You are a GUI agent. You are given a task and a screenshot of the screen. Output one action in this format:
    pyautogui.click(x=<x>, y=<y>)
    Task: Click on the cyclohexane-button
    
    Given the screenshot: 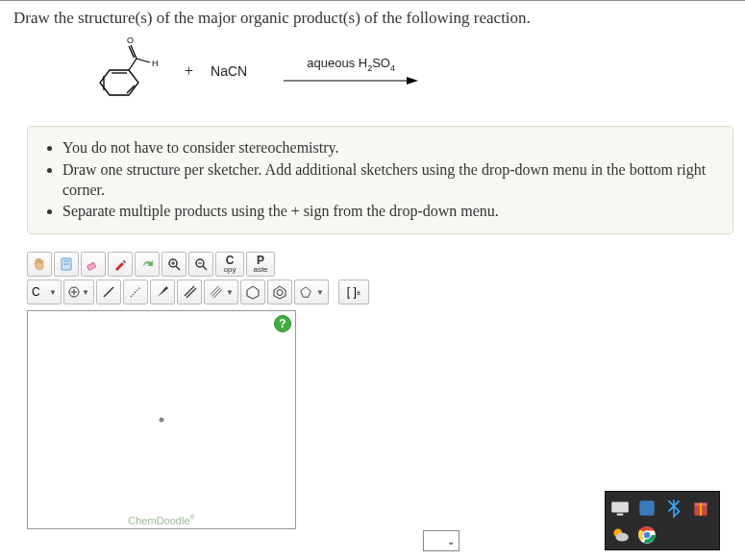 What is the action you would take?
    pyautogui.click(x=253, y=292)
    